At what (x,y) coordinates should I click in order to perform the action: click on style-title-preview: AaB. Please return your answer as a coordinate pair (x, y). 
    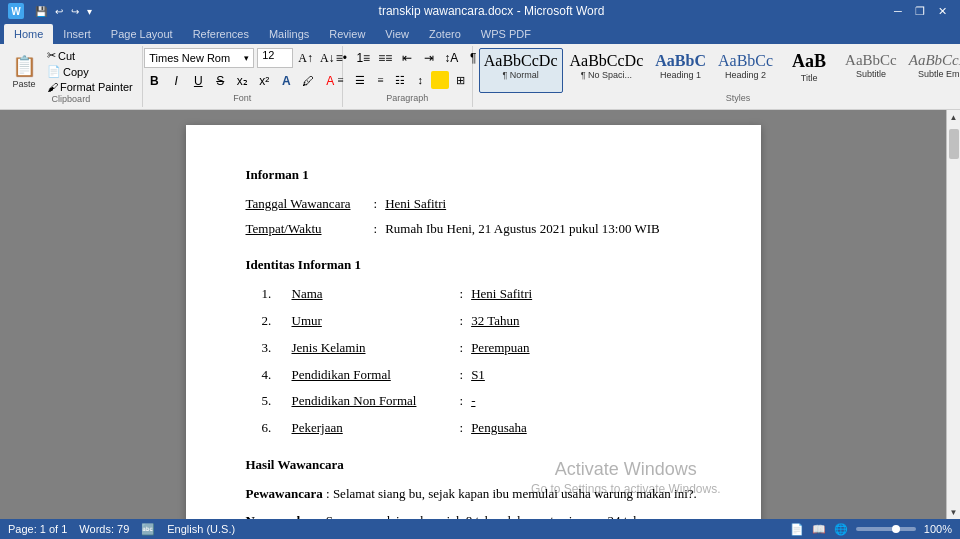
    Looking at the image, I should click on (809, 62).